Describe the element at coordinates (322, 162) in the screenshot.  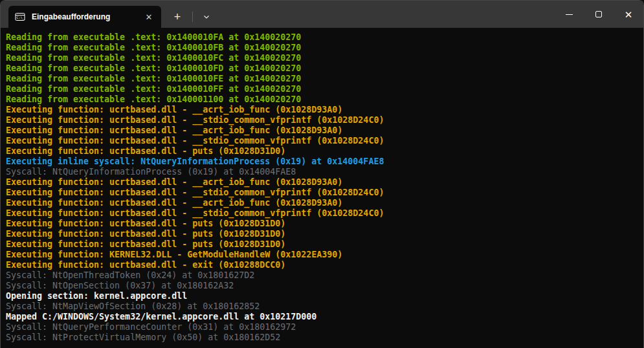
I see `terminal-line: Executing inline syscall: NtQueryInforma…` at that location.